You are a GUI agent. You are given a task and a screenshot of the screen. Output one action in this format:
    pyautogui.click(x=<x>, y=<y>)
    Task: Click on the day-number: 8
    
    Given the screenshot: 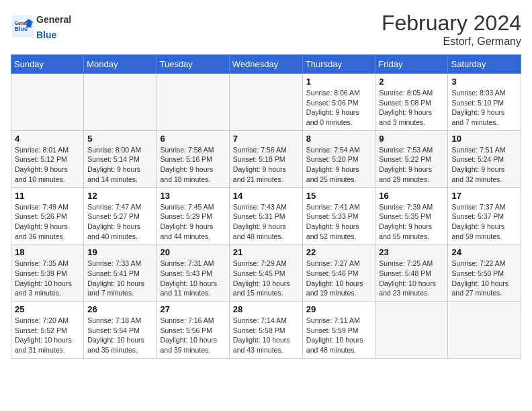 What is the action you would take?
    pyautogui.click(x=339, y=138)
    